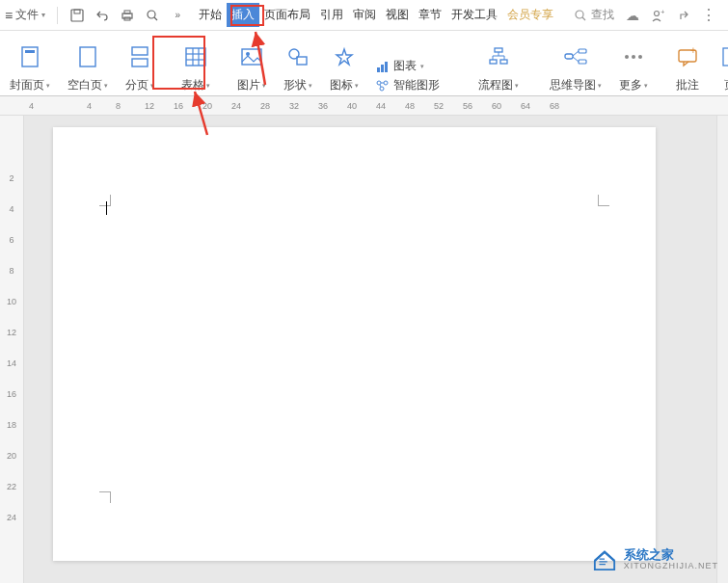 This screenshot has height=583, width=728. I want to click on tab-insert: 插入, so click(243, 15).